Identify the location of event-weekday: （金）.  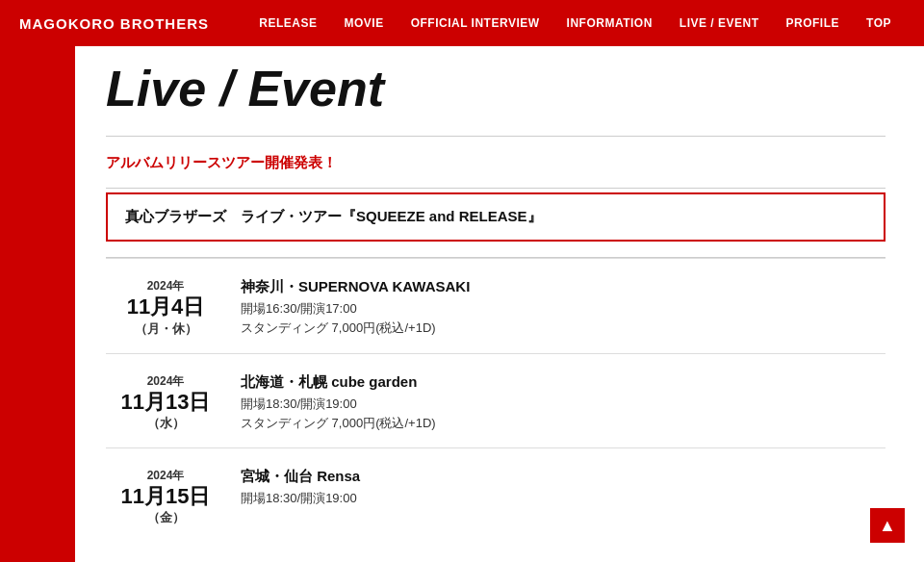
(166, 518).